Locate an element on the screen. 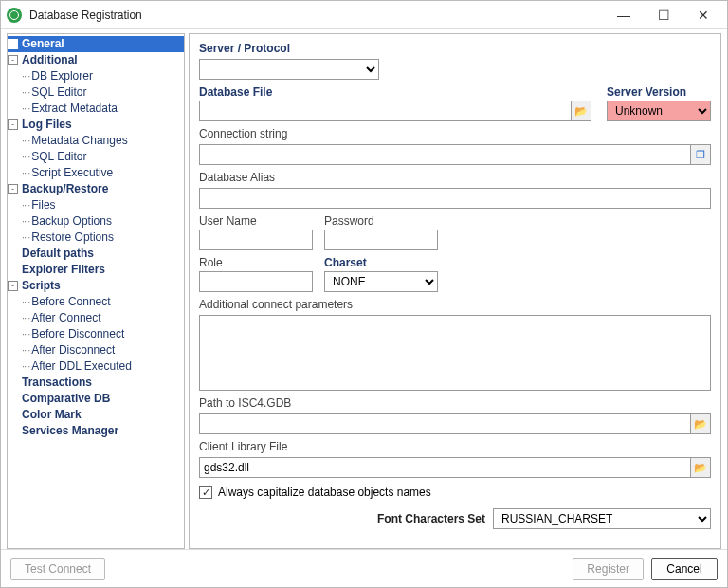  always-capitalize-checkbox: ✓ is located at coordinates (206, 492).